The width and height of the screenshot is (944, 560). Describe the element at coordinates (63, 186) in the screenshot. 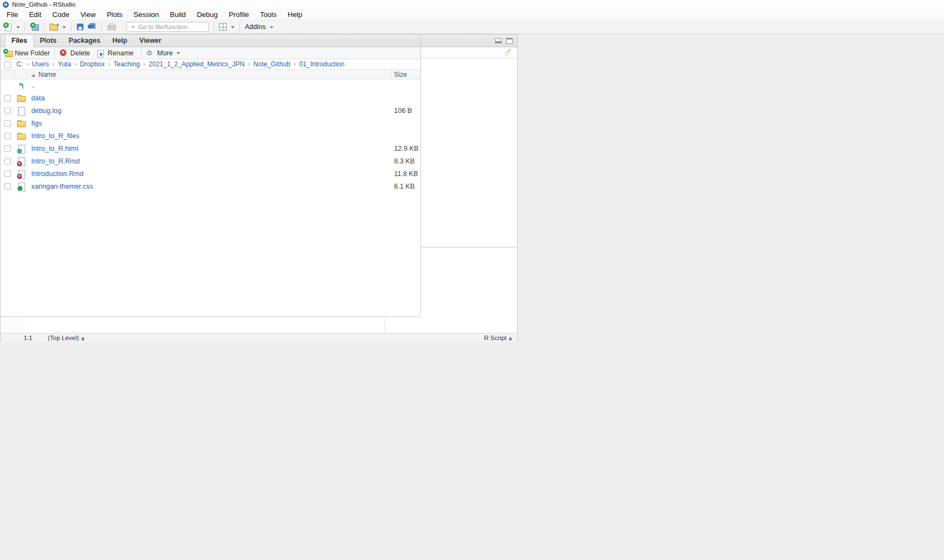

I see `file-link: xaringan-themer.css` at that location.